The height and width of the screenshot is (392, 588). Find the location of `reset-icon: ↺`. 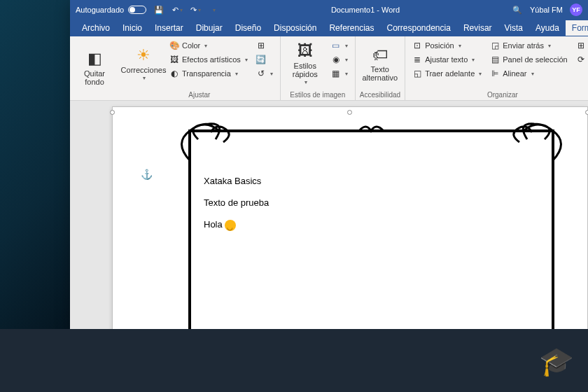

reset-icon: ↺ is located at coordinates (261, 74).